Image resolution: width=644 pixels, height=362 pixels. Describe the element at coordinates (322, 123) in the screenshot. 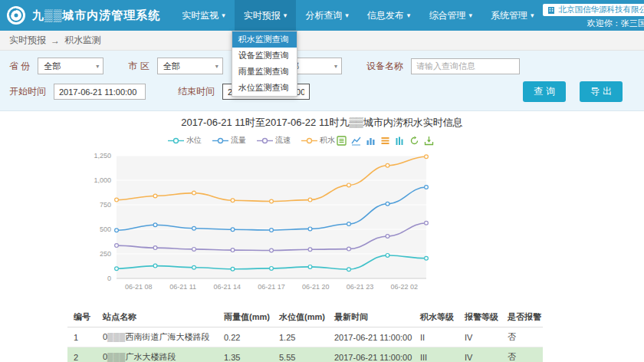

I see `chart-title: 2017-06-21 11时至2017-06-22 11时九▒▒城市内涝积水实时…` at that location.